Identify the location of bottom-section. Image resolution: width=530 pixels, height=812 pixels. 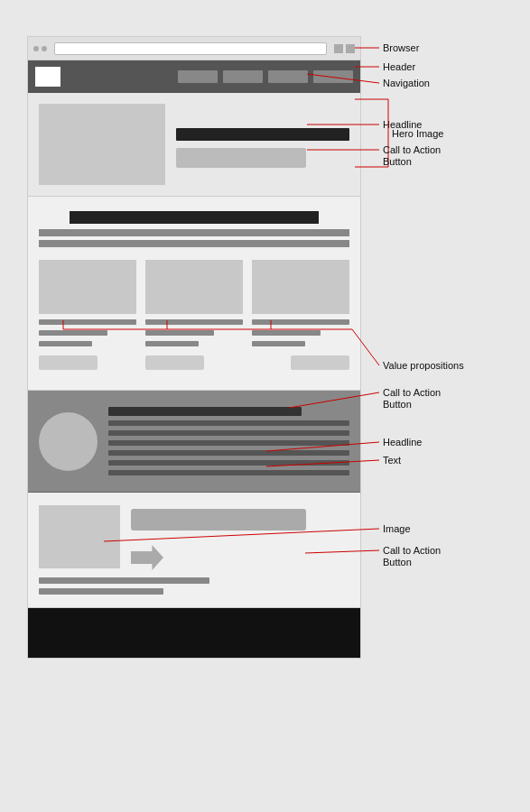
(194, 550).